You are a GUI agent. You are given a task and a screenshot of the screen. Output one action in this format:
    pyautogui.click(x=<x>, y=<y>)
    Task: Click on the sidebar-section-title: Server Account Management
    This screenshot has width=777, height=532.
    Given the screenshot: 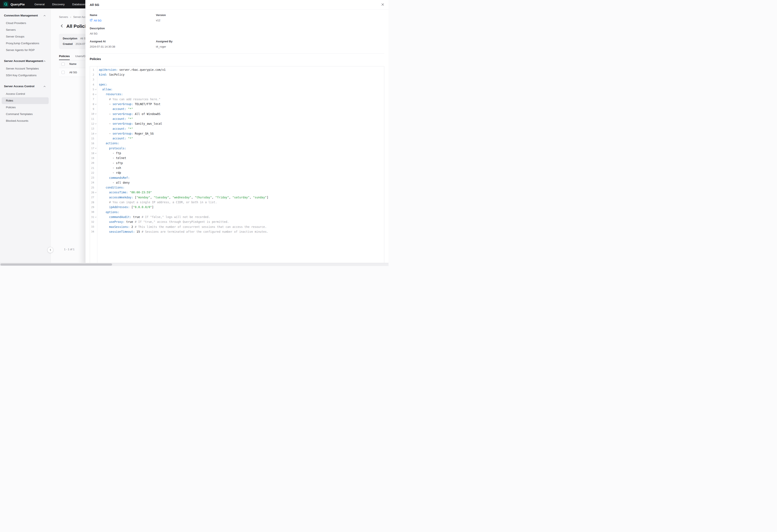 What is the action you would take?
    pyautogui.click(x=23, y=61)
    